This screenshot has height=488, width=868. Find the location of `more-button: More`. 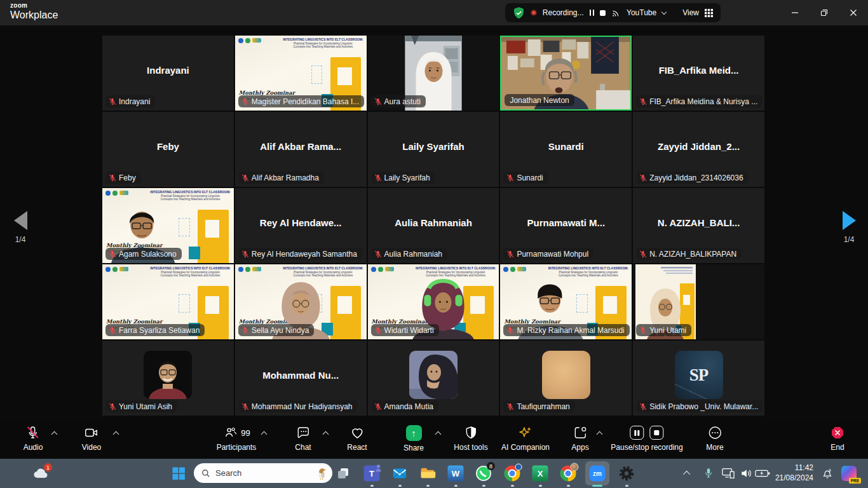

more-button: More is located at coordinates (714, 438).